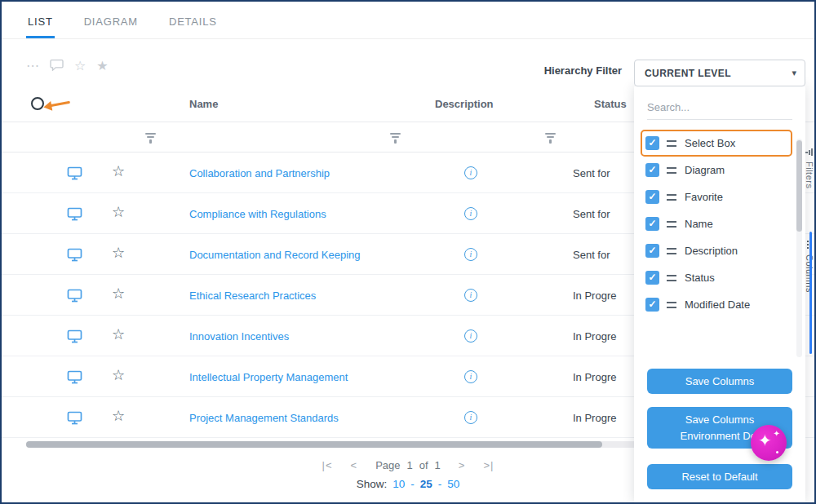  What do you see at coordinates (462, 465) in the screenshot?
I see `next-page-button: >` at bounding box center [462, 465].